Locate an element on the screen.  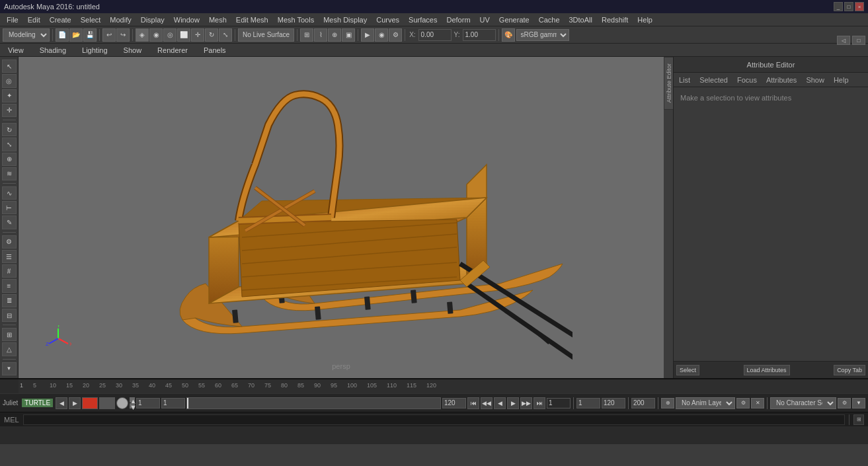
char-set-extra-btn: ▼ is located at coordinates (859, 403).